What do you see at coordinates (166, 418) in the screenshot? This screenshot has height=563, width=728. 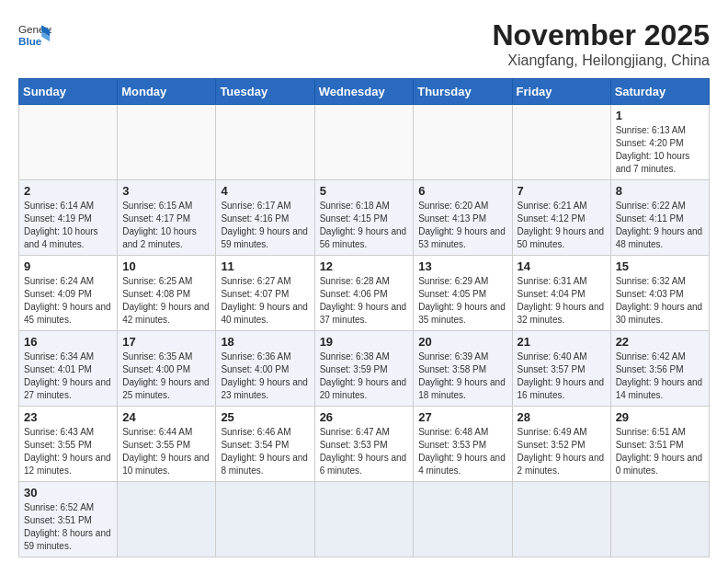 I see `day-number: 24` at bounding box center [166, 418].